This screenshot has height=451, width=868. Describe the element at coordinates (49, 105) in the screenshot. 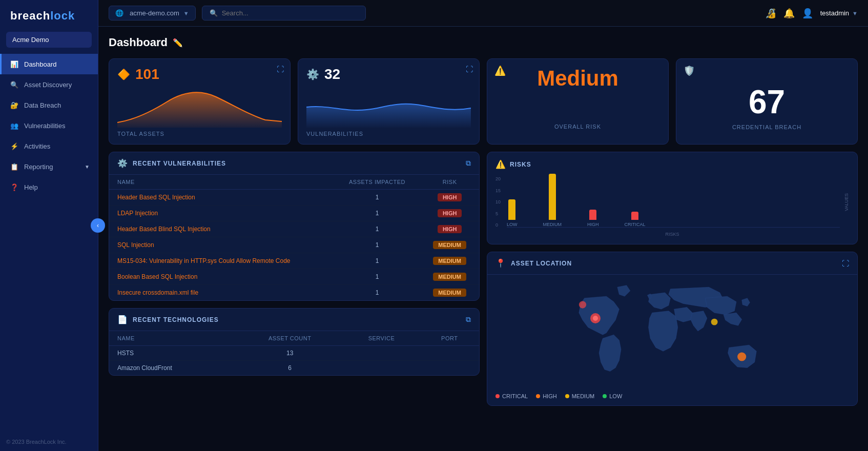

I see `sidebar-item-data-breach: 🔐 Data Breach` at that location.